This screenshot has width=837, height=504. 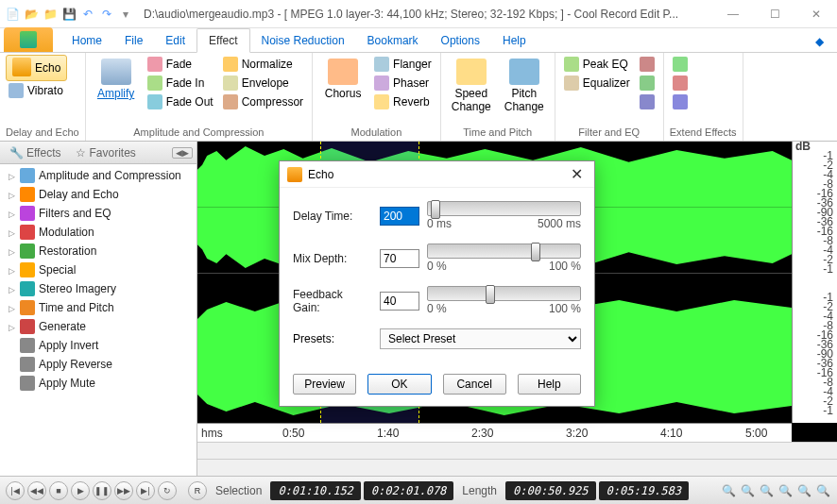 What do you see at coordinates (180, 83) in the screenshot?
I see `fadein-button: Fade In` at bounding box center [180, 83].